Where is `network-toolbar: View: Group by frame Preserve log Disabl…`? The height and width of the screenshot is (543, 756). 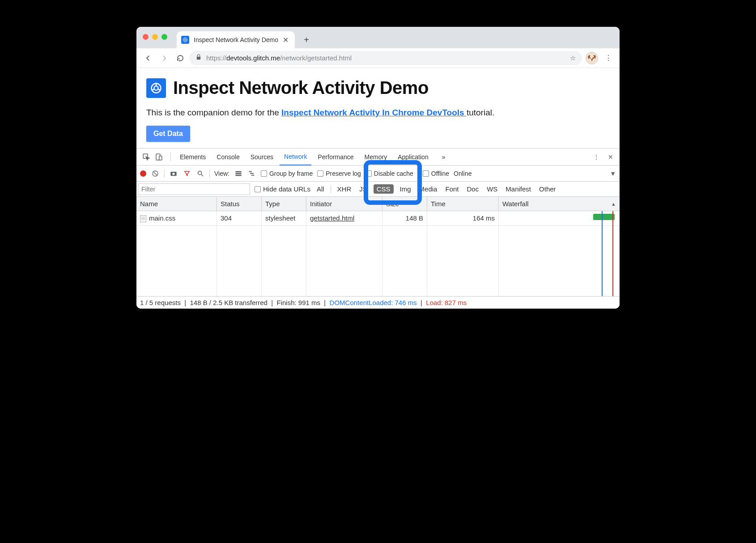
network-toolbar: View: Group by frame Preserve log Disabl… is located at coordinates (378, 174).